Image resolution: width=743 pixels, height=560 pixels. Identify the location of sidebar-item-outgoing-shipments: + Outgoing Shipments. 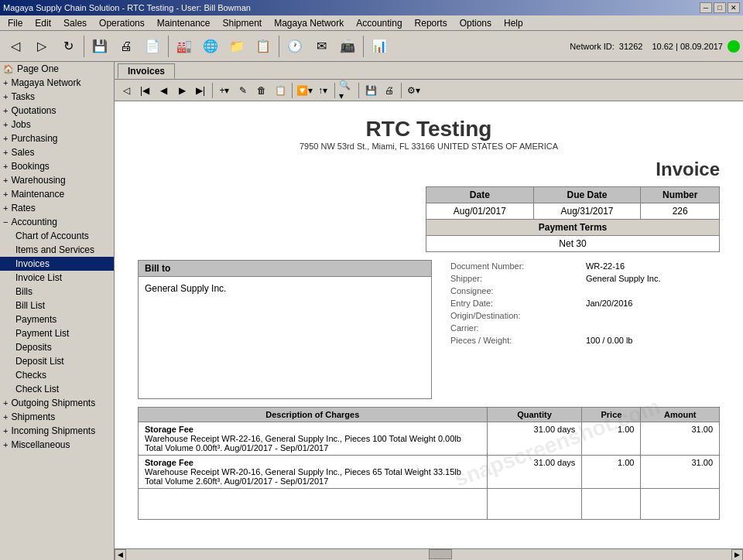
(57, 403).